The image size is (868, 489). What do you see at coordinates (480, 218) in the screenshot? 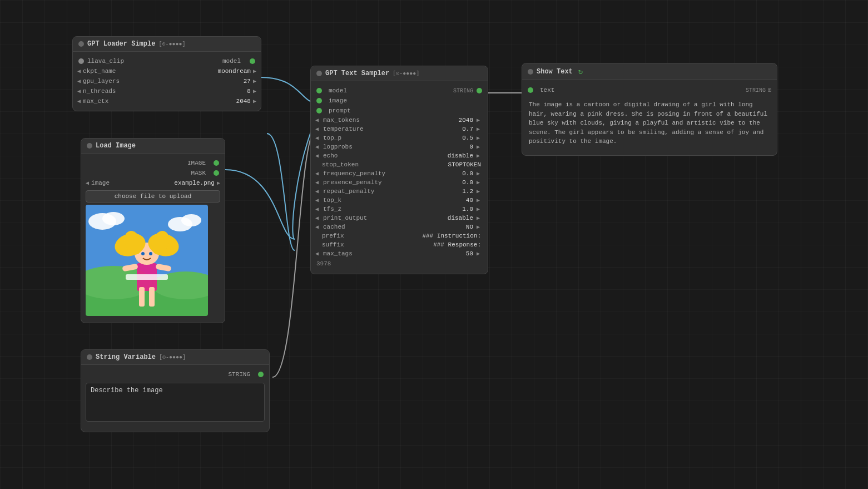
I see `param-arrow-right-print_output: ▶` at bounding box center [480, 218].